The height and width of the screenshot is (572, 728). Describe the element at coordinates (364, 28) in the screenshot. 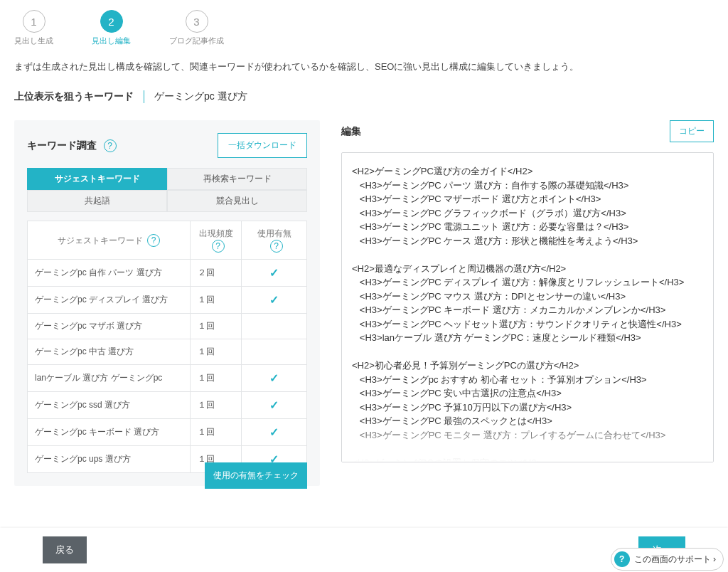

I see `step-indicator: 1 見出し生成 2 見出し編集 3 ブログ記事作成` at that location.